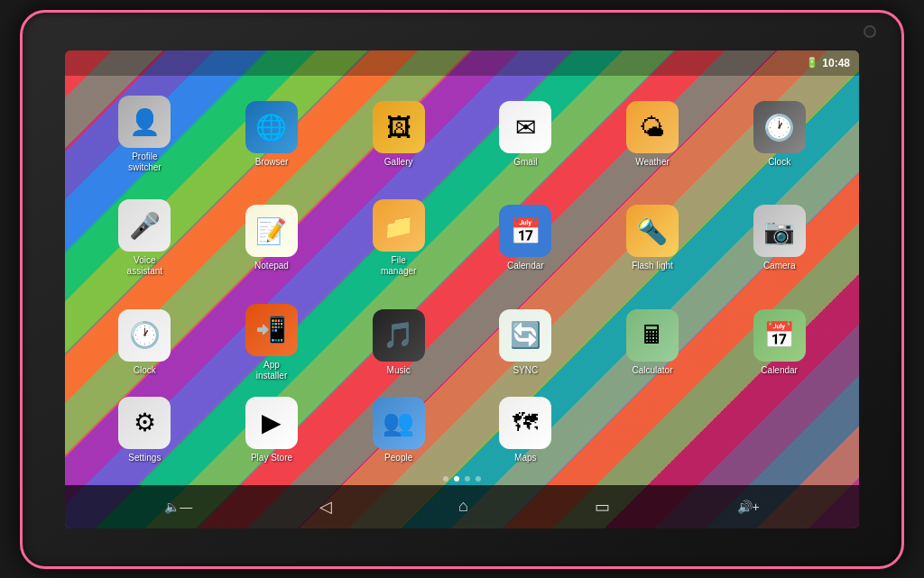 The width and height of the screenshot is (924, 578). Describe the element at coordinates (399, 371) in the screenshot. I see `app-label-music: Music` at that location.